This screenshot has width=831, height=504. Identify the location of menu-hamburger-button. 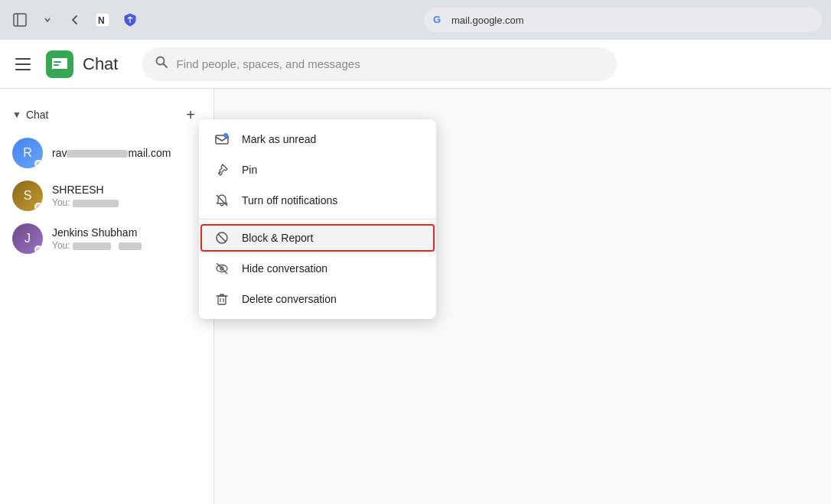
(24, 64).